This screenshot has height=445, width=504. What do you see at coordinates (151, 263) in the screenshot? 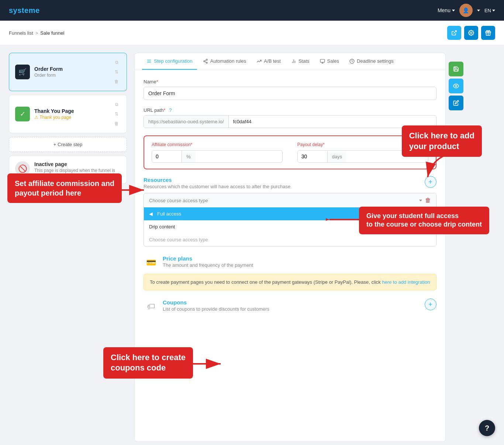
I see `price-plans-icon: 💳` at bounding box center [151, 263].